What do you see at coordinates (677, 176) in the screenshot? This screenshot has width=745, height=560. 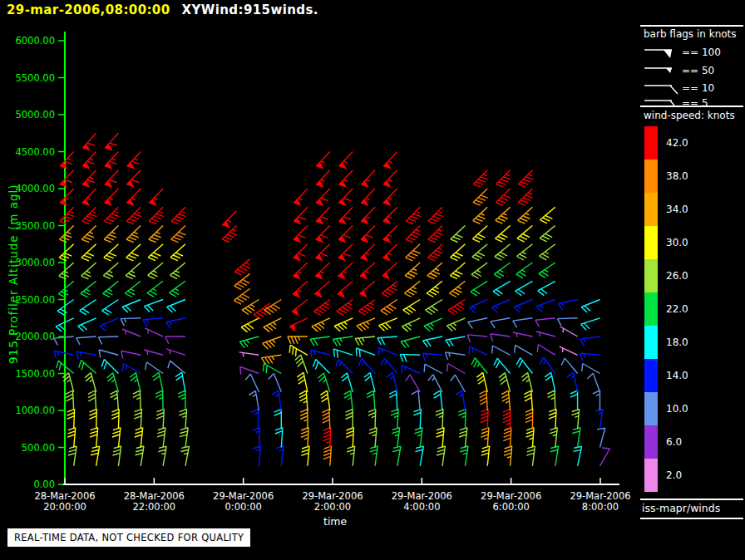 I see `scale-value: 38.0` at bounding box center [677, 176].